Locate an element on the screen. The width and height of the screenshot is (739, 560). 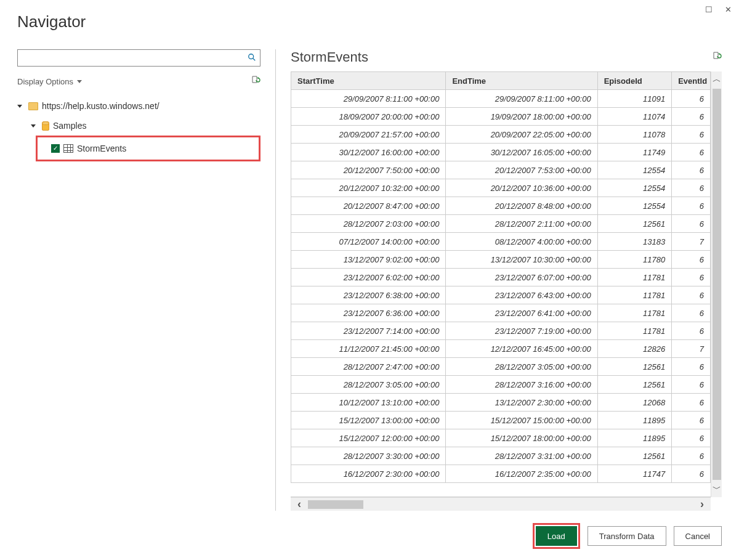
scroll-up-icon: ︿ is located at coordinates (717, 79).